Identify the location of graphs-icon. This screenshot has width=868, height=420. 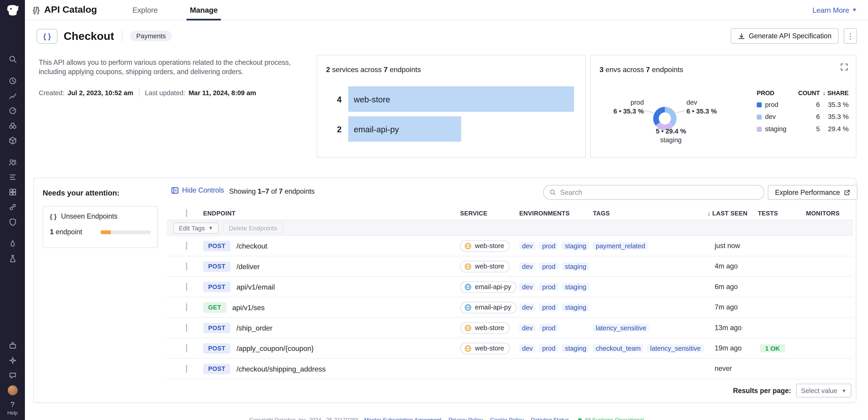
(12, 96).